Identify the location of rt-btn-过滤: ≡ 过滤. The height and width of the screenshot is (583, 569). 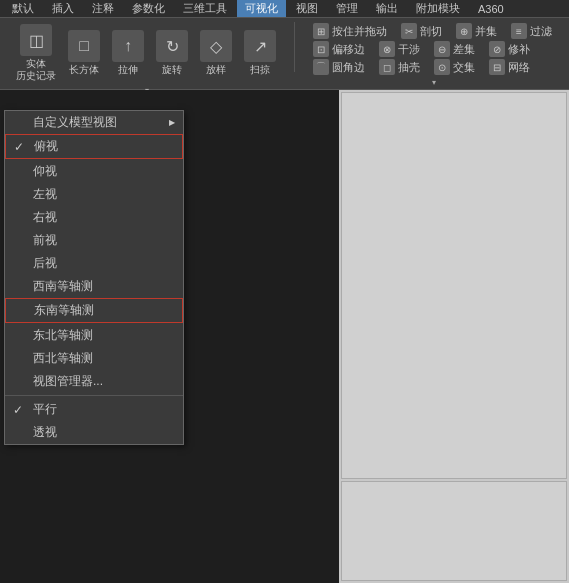
(532, 31).